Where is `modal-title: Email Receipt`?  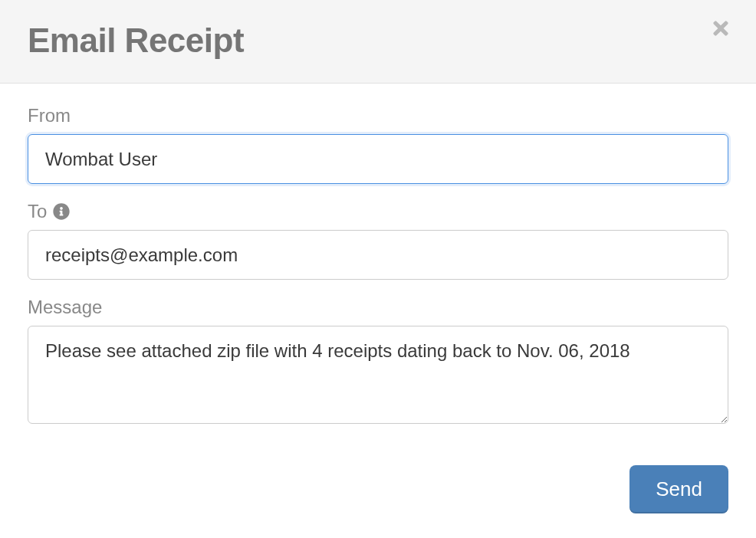 modal-title: Email Receipt is located at coordinates (378, 41).